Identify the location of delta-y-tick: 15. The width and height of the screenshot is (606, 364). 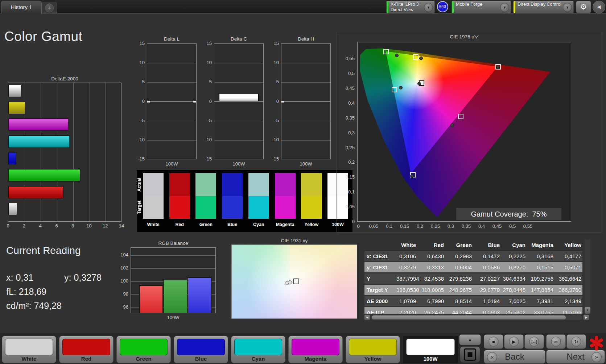
(205, 43).